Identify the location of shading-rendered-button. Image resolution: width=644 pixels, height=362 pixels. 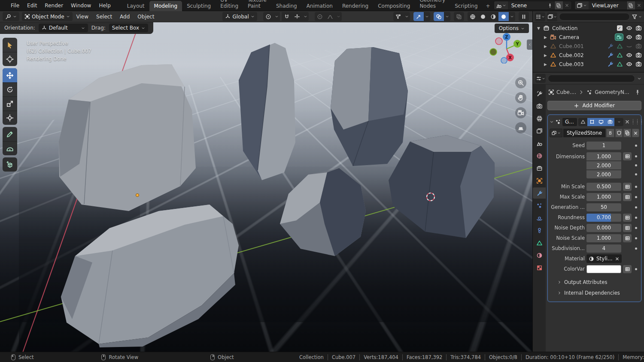
(504, 16).